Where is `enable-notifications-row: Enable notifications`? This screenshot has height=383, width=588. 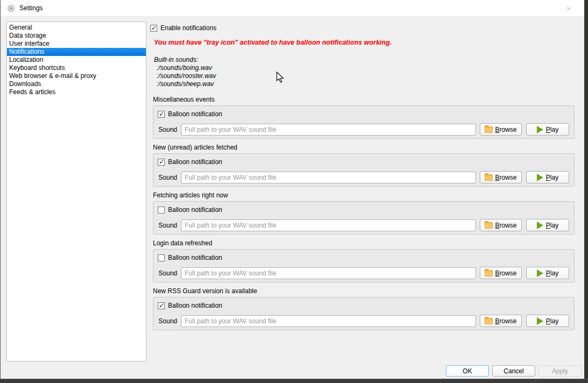
enable-notifications-row: Enable notifications is located at coordinates (183, 28).